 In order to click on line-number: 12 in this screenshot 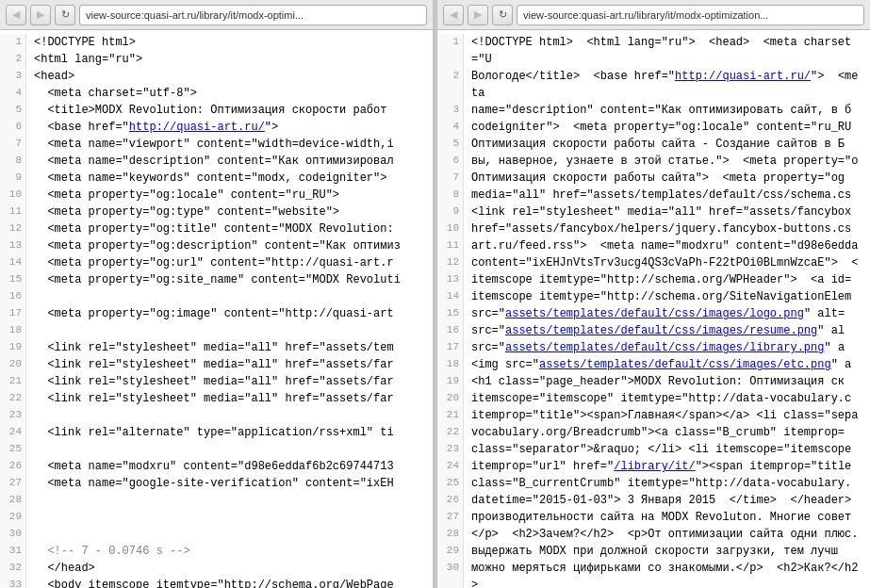, I will do `click(13, 229)`.